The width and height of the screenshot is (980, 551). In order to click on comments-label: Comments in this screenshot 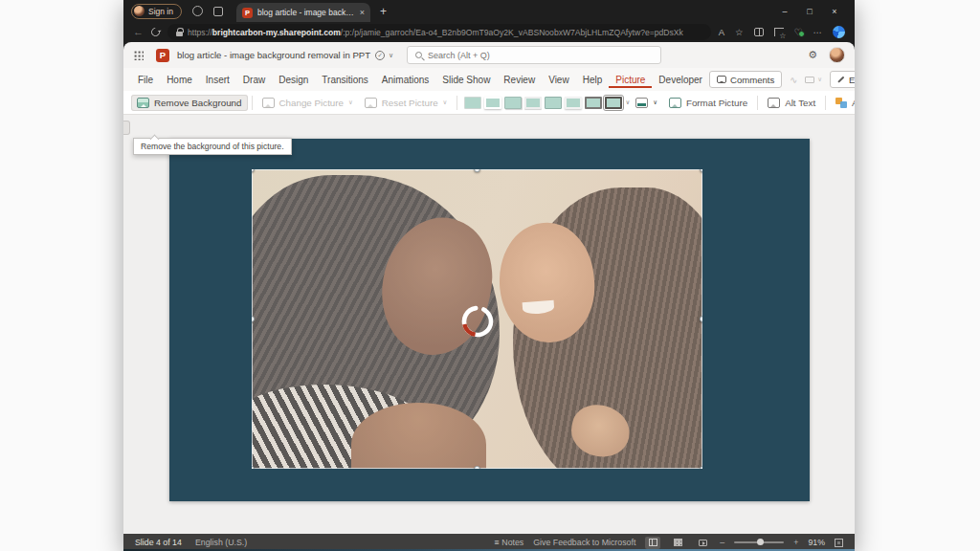, I will do `click(752, 80)`.